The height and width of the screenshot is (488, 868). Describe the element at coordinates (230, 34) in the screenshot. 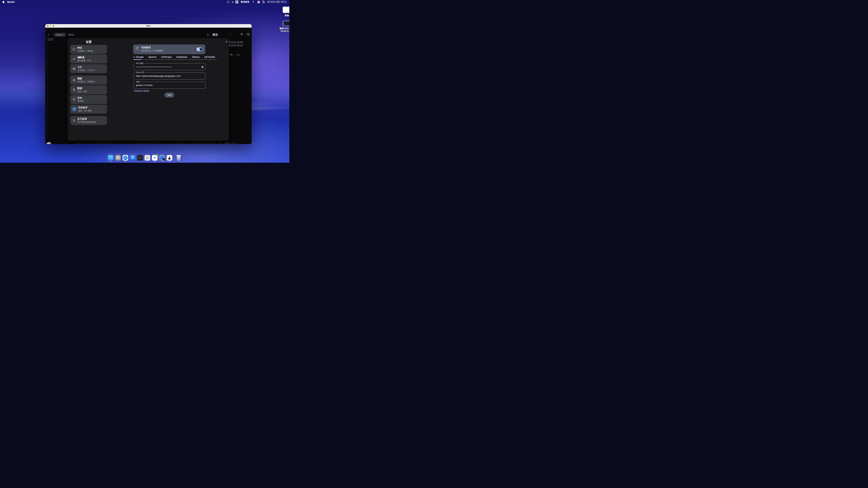

I see `search-icon` at that location.